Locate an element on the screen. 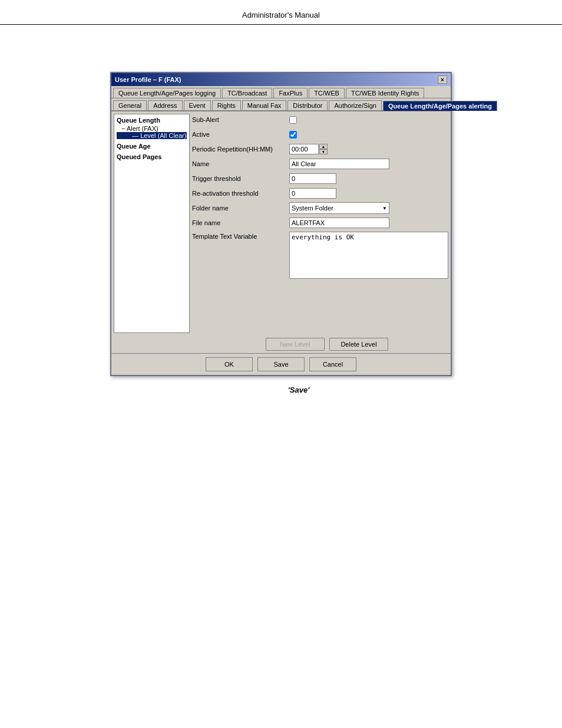  tab-rights: Rights is located at coordinates (226, 105).